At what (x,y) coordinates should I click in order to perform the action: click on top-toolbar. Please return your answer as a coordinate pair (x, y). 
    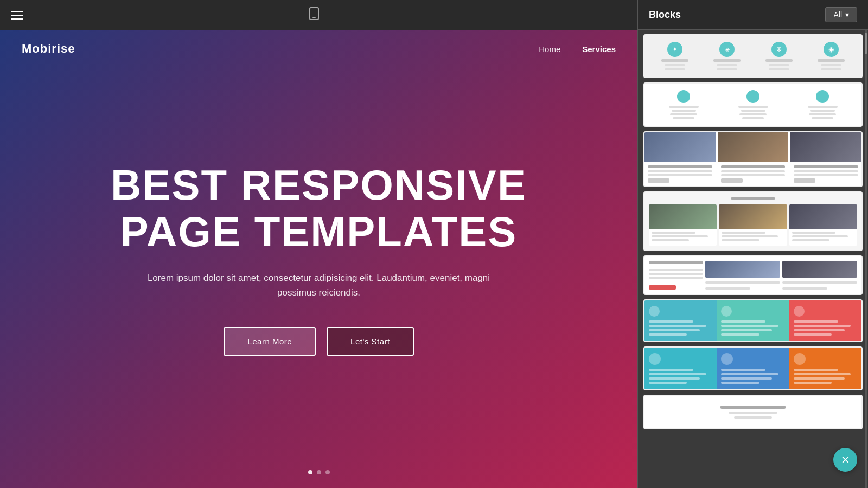
    Looking at the image, I should click on (319, 15).